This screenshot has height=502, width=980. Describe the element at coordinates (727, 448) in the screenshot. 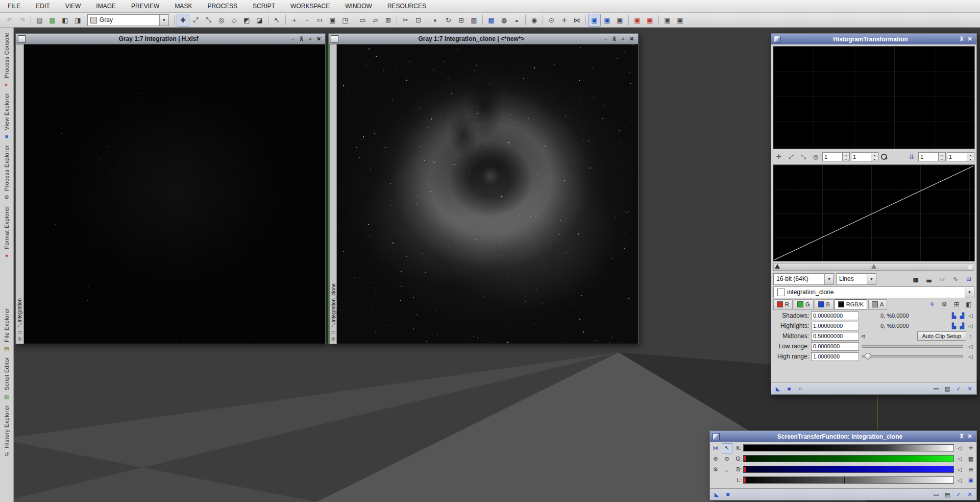

I see `edit-mode-icon: ↖` at that location.